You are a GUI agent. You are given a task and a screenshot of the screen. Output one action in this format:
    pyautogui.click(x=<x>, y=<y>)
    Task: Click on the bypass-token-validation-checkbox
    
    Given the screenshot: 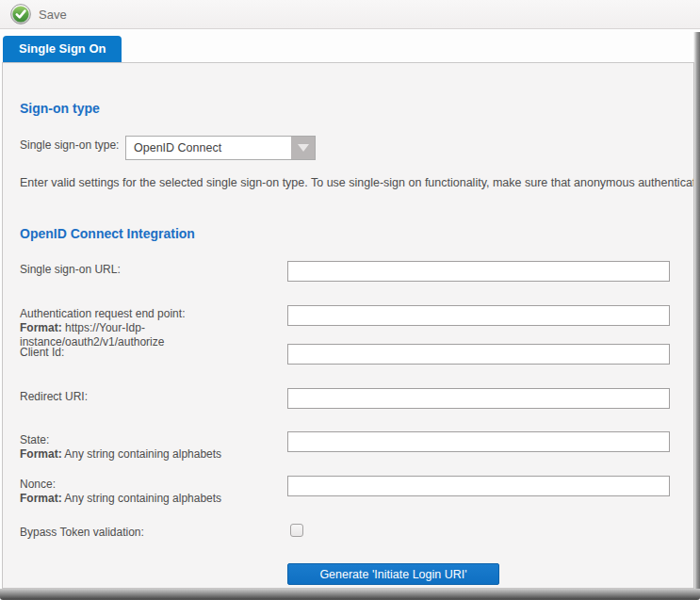 What is the action you would take?
    pyautogui.click(x=297, y=530)
    